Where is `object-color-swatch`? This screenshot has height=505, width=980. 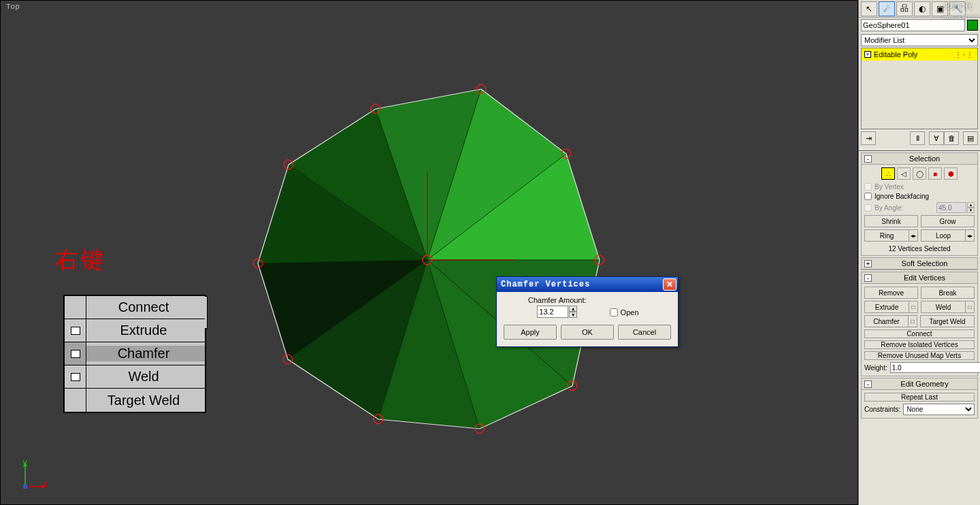 object-color-swatch is located at coordinates (973, 25).